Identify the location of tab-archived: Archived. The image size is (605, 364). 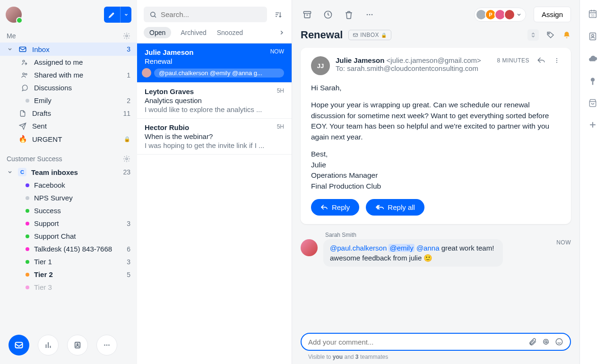
(193, 33).